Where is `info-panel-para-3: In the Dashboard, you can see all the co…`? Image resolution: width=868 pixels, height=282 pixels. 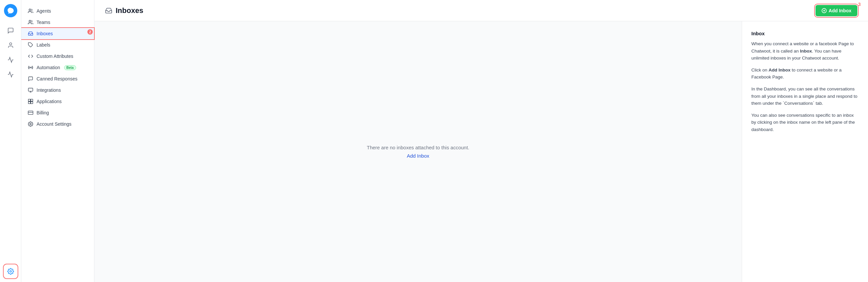
info-panel-para-3: In the Dashboard, you can see all the co… is located at coordinates (805, 96).